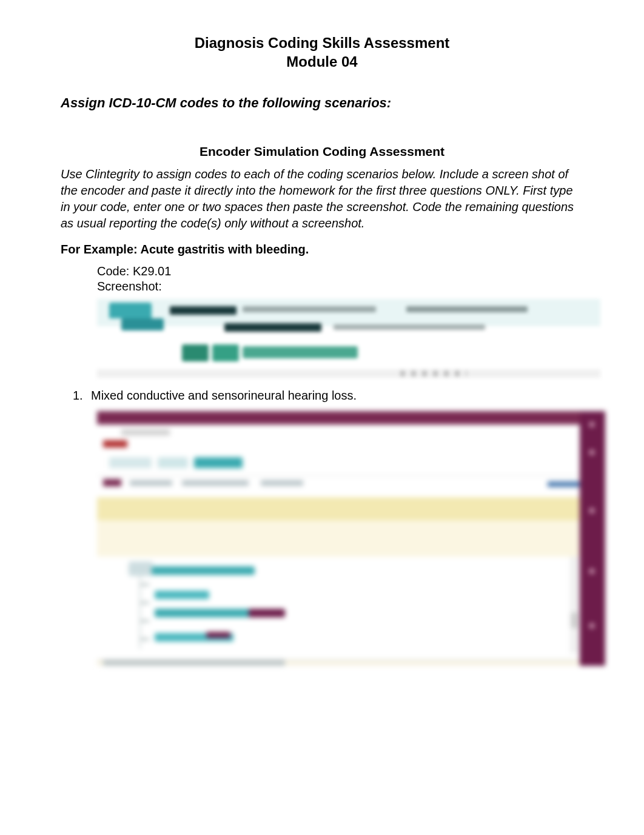  I want to click on encoder-yellow-band, so click(340, 509).